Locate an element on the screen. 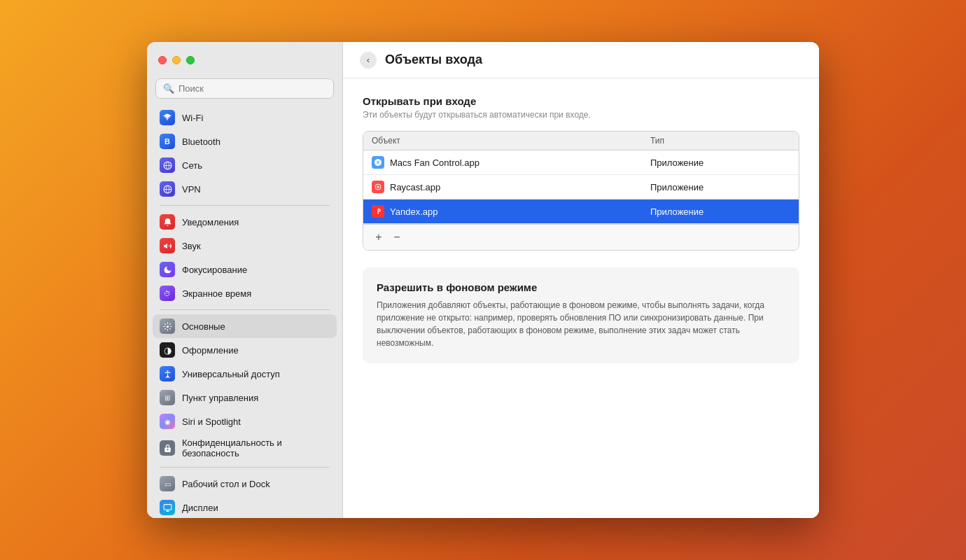 The image size is (966, 560). col-type-header: Тип is located at coordinates (720, 141).